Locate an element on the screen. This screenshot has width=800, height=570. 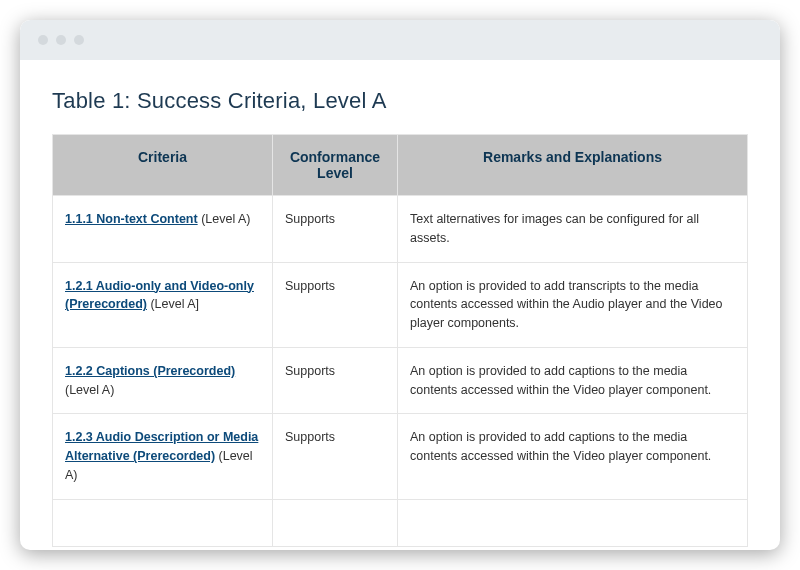
cell-criteria: 1.1.1 Non-text Content (Level A) is located at coordinates (163, 230).